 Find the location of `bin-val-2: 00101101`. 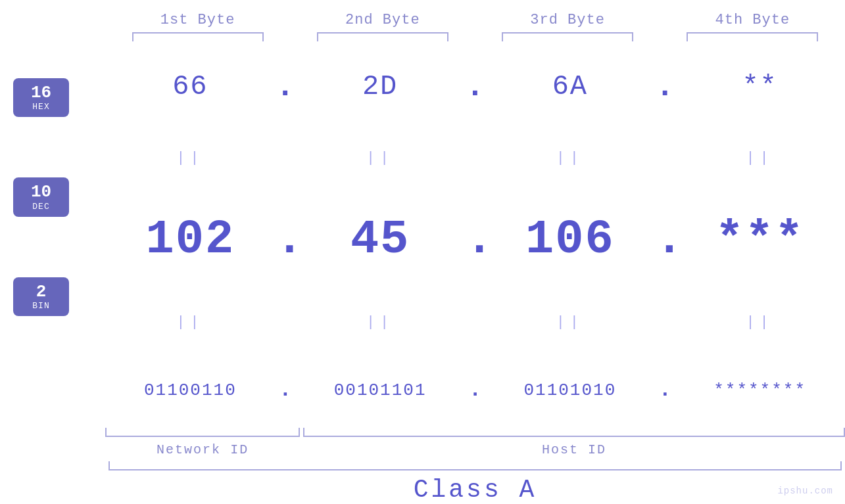

bin-val-2: 00101101 is located at coordinates (380, 390).